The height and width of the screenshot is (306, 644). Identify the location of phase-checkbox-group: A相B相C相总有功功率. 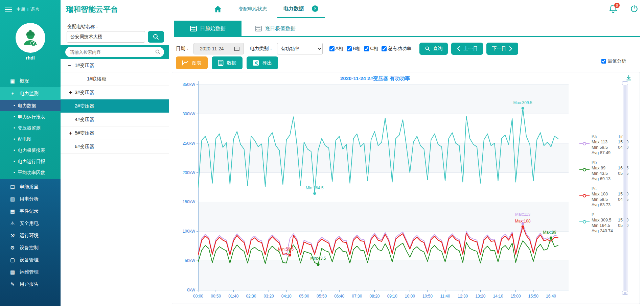
(371, 49).